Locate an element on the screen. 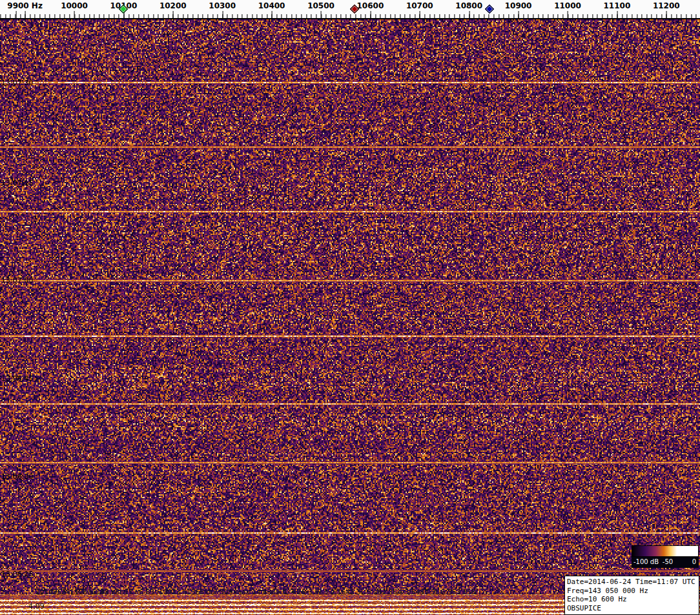 The width and height of the screenshot is (700, 615). observation-info-box: Date=2014-06-24 Time=11:07 UTC Freq=143 … is located at coordinates (632, 595).